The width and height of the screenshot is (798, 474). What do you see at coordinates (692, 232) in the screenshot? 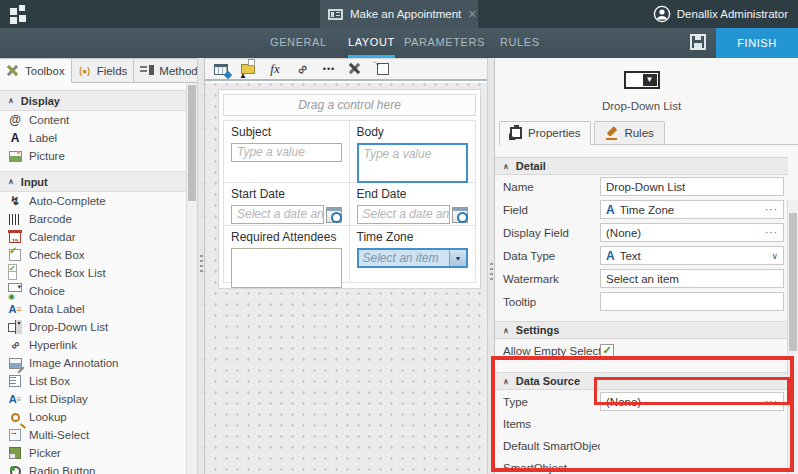
I see `display-field-picker: (None)` at bounding box center [692, 232].